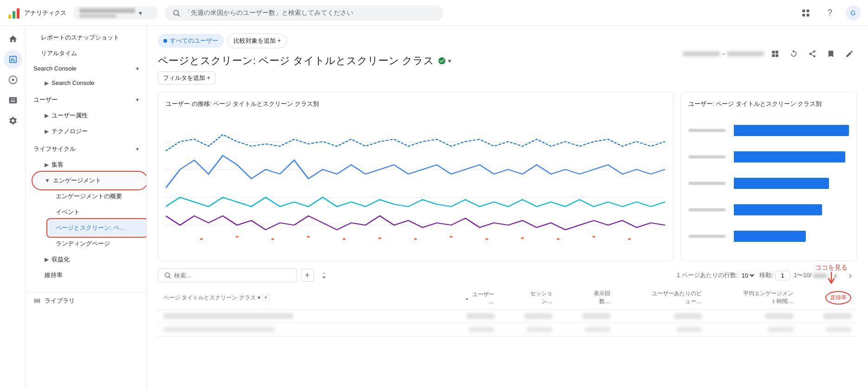 The image size is (868, 389). I want to click on col-sessions: セッショ ン…, so click(529, 298).